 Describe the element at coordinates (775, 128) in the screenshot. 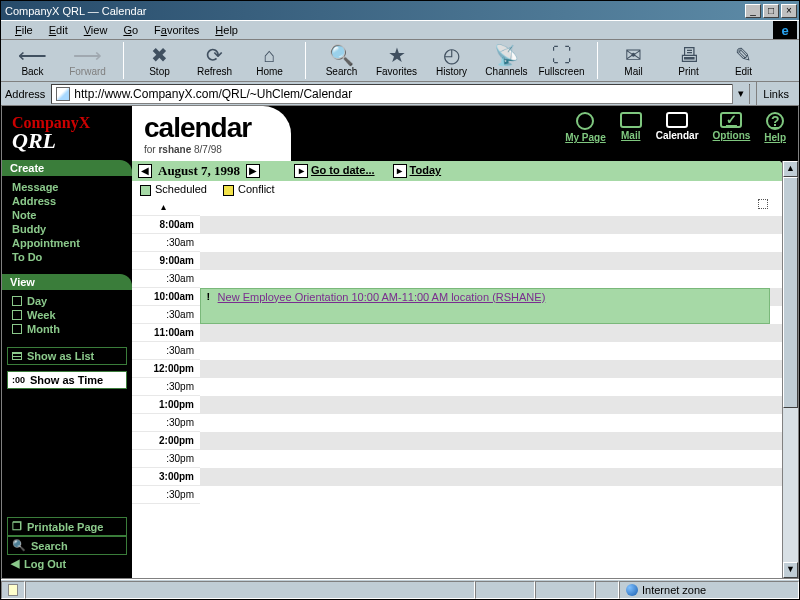

I see `nav-help: Help` at that location.